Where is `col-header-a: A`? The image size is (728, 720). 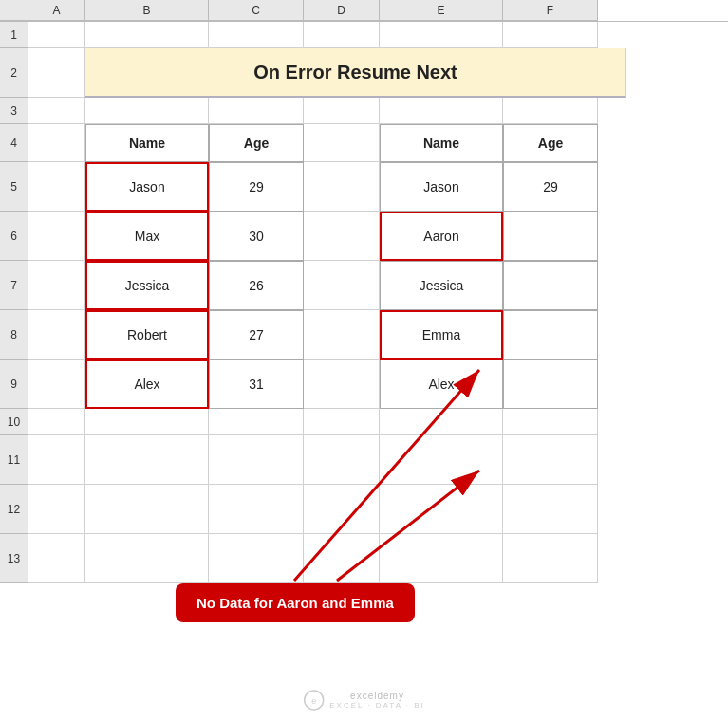
col-header-a: A is located at coordinates (57, 10).